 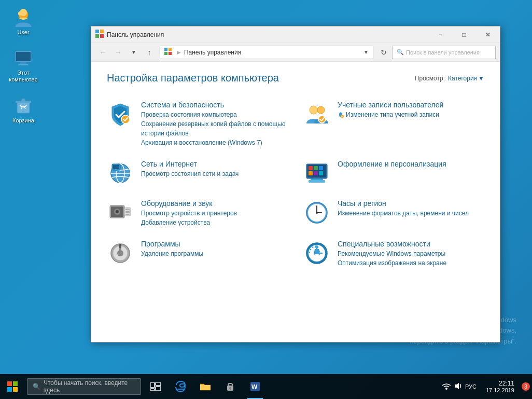 What do you see at coordinates (89, 387) in the screenshot?
I see `taskbar-search-text: Чтобы начать поиск, введите здесь` at bounding box center [89, 387].